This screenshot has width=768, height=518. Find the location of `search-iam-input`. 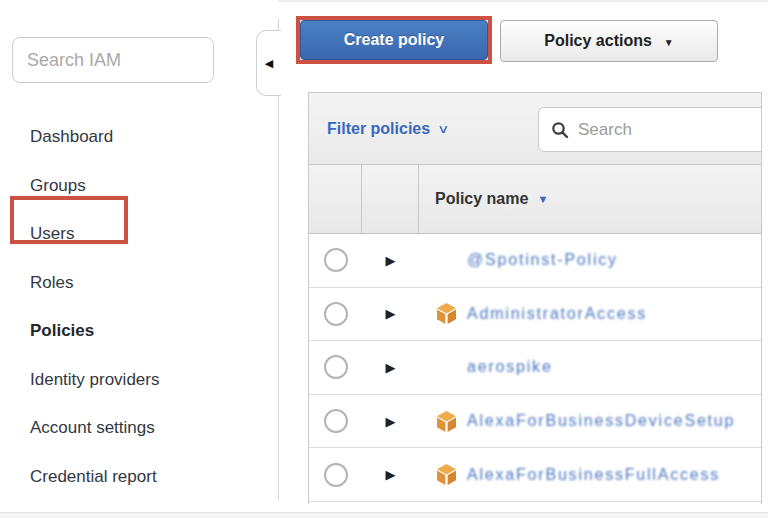

search-iam-input is located at coordinates (113, 60).